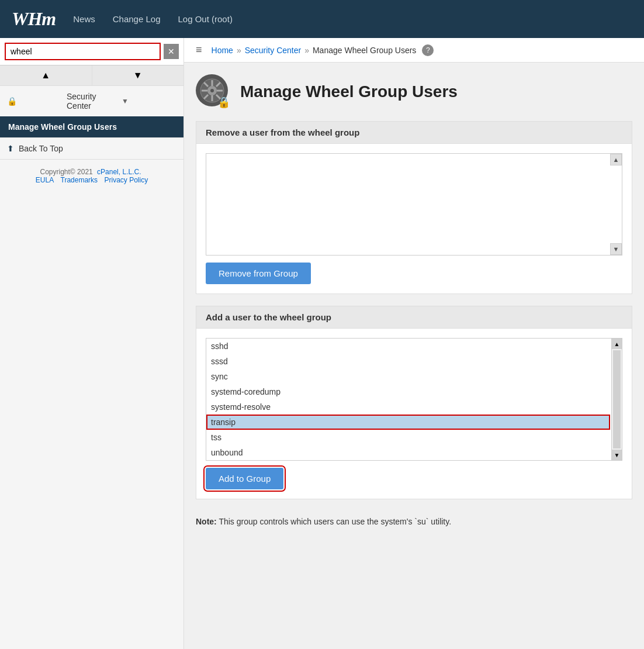 This screenshot has height=649, width=644. I want to click on remove-listbox: ▲ ▼, so click(414, 205).